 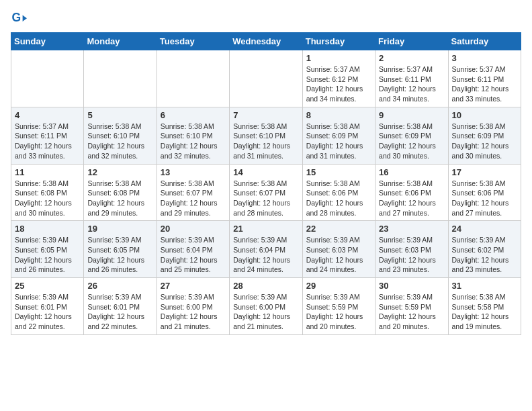 I want to click on day-info: Sunrise: 5:39 AM Sunset: 5:59 PM Dayligh…, so click(x=411, y=312).